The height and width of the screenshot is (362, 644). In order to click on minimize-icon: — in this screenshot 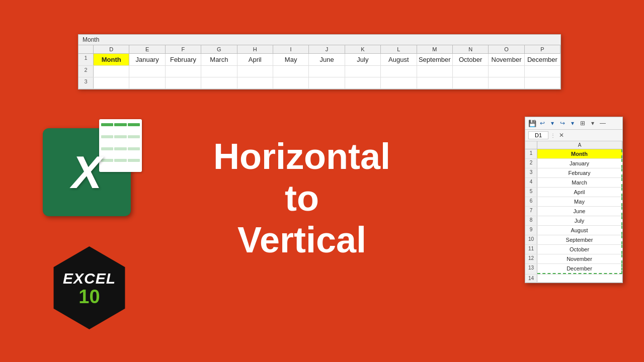, I will do `click(603, 123)`.